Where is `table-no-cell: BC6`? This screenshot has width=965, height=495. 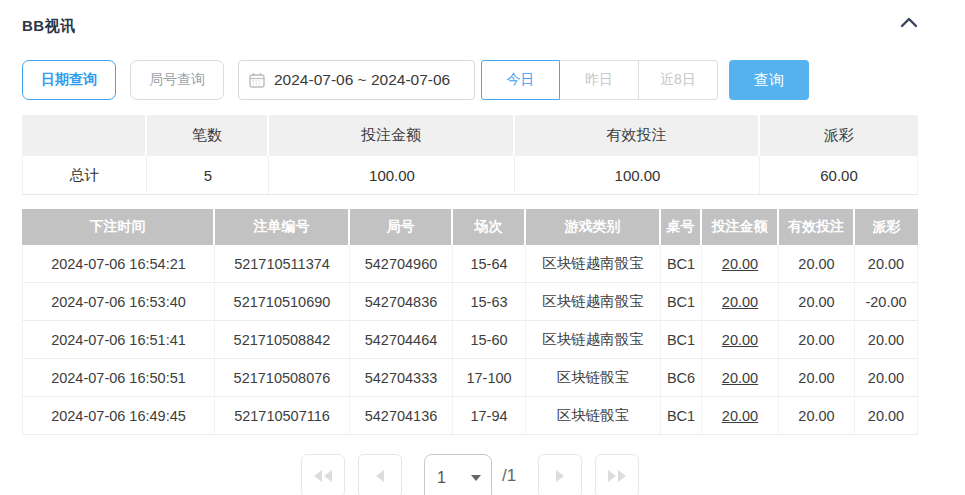
table-no-cell: BC6 is located at coordinates (682, 378).